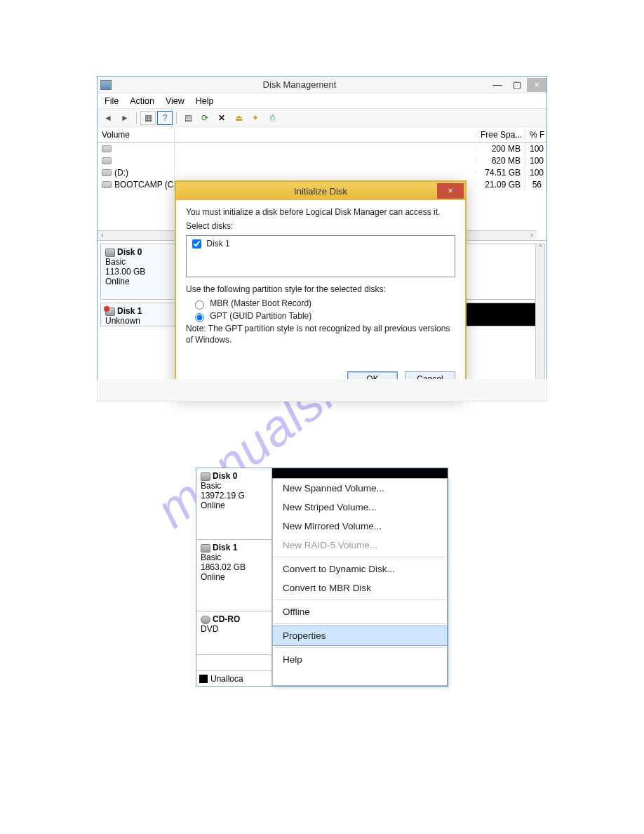 The width and height of the screenshot is (644, 834). What do you see at coordinates (322, 101) in the screenshot?
I see `menu-bar: File Action View Help` at bounding box center [322, 101].